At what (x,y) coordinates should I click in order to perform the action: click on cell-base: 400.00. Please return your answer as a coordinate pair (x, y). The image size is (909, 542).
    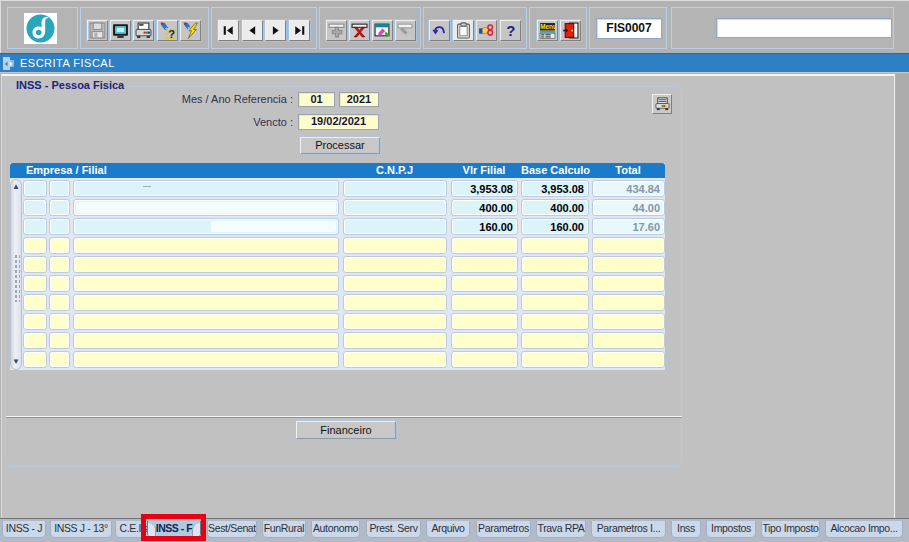
    Looking at the image, I should click on (555, 208).